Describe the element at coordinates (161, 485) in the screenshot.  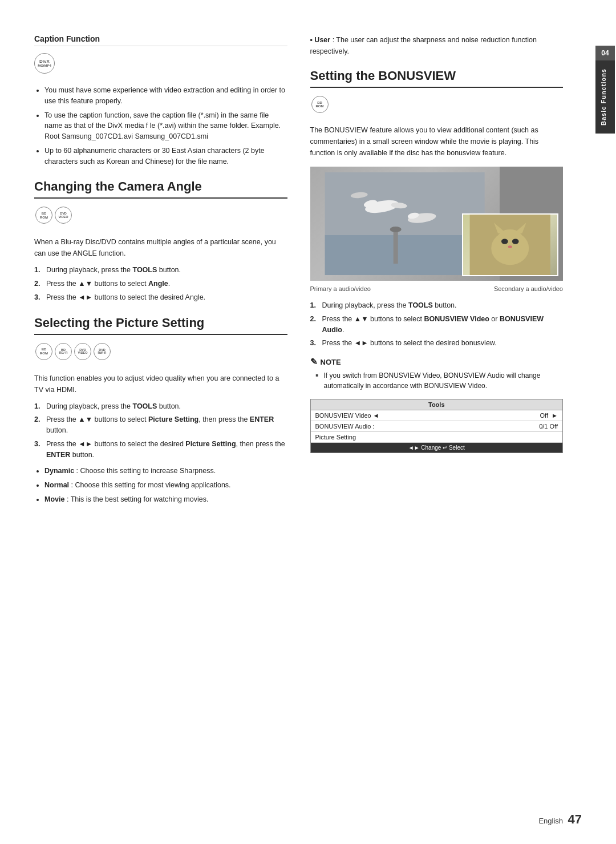
I see `picture-setting-sub-bullets: Dynamic : Choose this setting to increas…` at that location.